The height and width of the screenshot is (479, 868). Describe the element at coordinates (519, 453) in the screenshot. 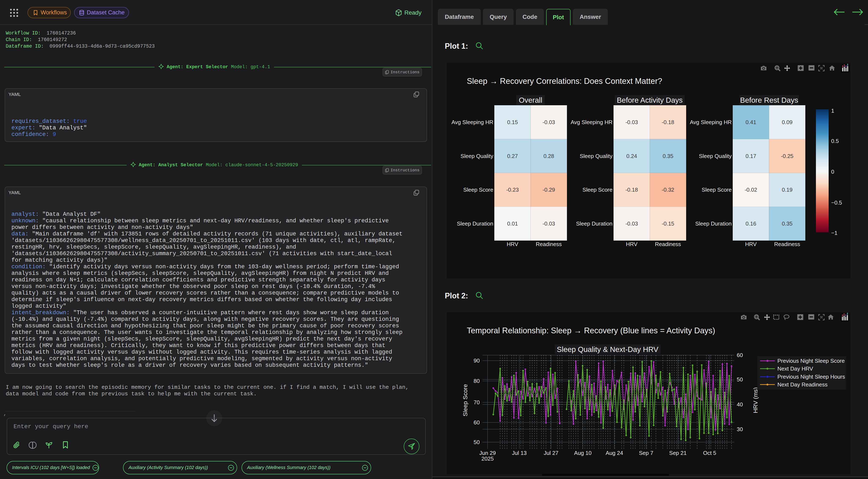

I see `svg-text: Jul 13` at that location.